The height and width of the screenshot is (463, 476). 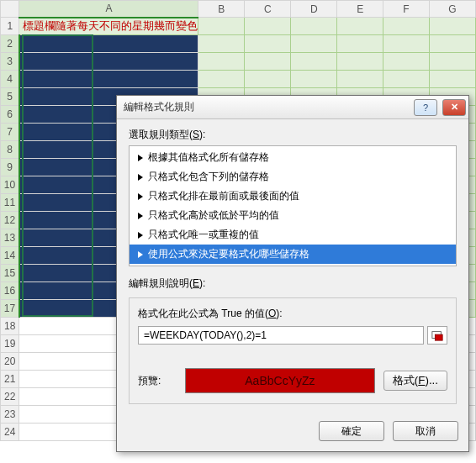 I want to click on cell-B3, so click(x=222, y=62).